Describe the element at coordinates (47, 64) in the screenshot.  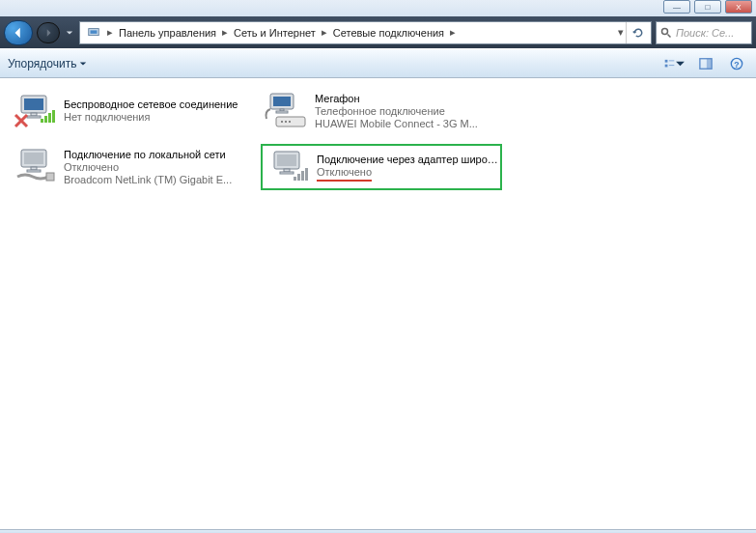
I see `organize-menu: Упорядочить` at that location.